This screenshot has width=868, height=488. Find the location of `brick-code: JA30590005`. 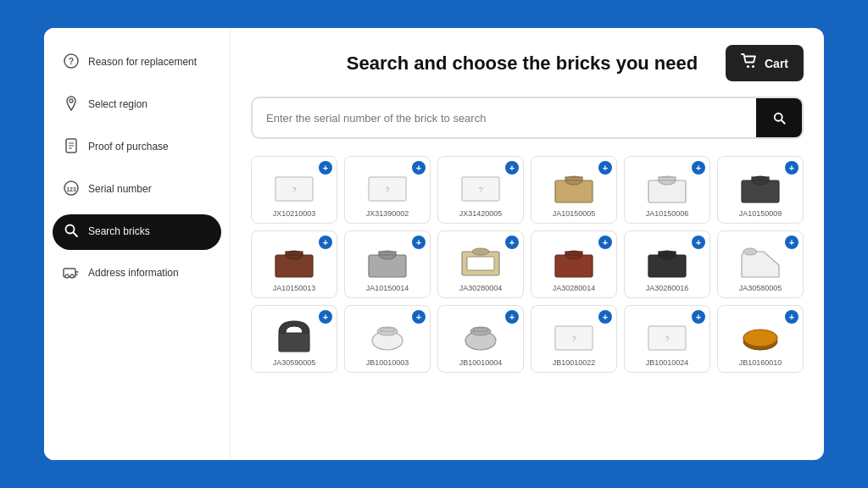

brick-code: JA30590005 is located at coordinates (295, 363).